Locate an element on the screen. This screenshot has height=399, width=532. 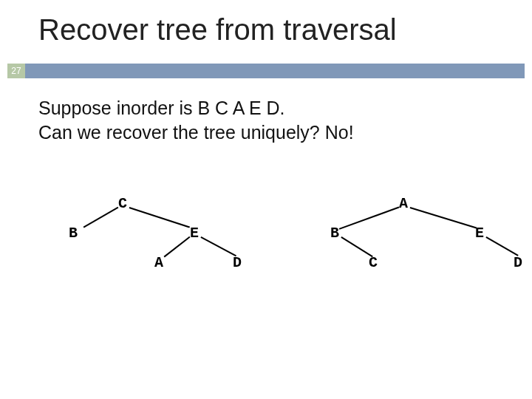
slide-body: Suppose inorder is B C A E D. Can we rec… is located at coordinates (197, 120).